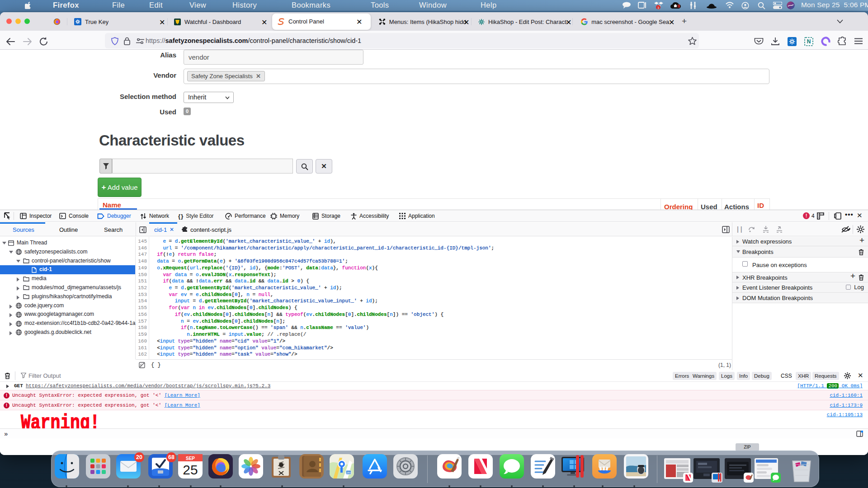  Describe the element at coordinates (190, 470) in the screenshot. I see `svg-text: 25` at that location.